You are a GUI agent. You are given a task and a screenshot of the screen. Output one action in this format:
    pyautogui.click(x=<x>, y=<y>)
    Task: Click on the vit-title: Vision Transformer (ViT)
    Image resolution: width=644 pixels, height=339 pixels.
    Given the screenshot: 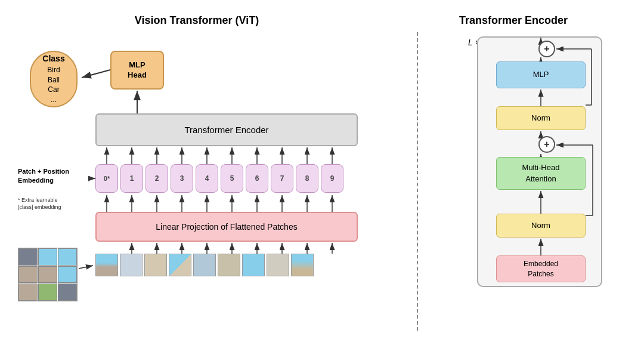 What is the action you would take?
    pyautogui.click(x=197, y=20)
    